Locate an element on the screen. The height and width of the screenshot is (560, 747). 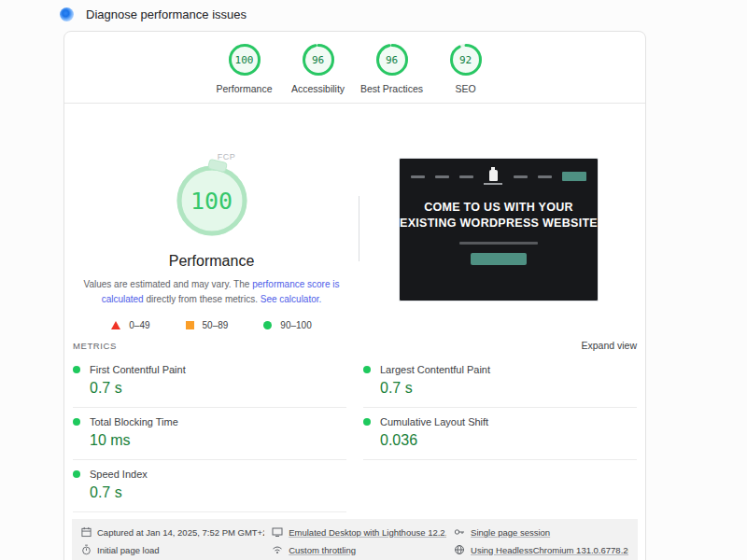
seo-score-gauge: 92 is located at coordinates (466, 60).